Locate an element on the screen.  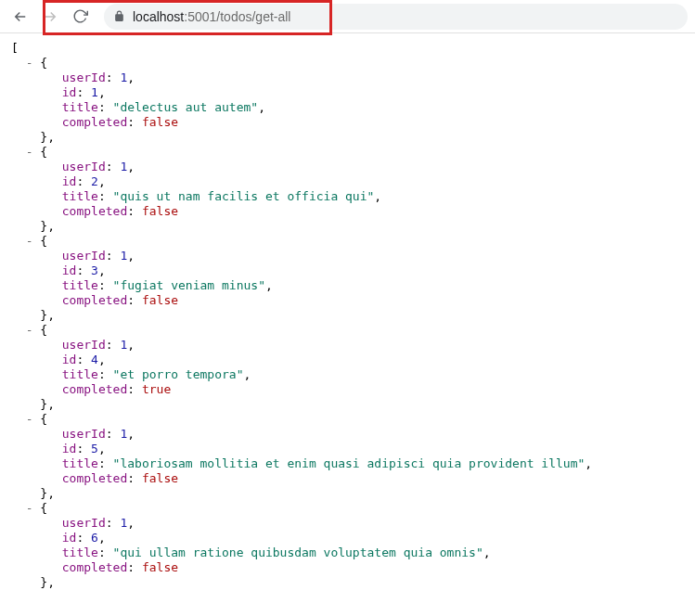
back-button is located at coordinates (20, 17).